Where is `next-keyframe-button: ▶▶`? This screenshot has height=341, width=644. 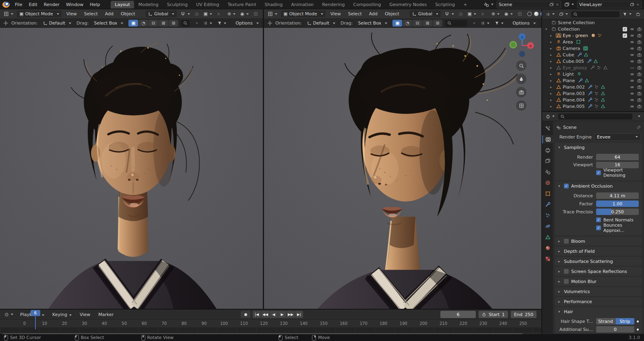 next-keyframe-button: ▶▶ is located at coordinates (291, 314).